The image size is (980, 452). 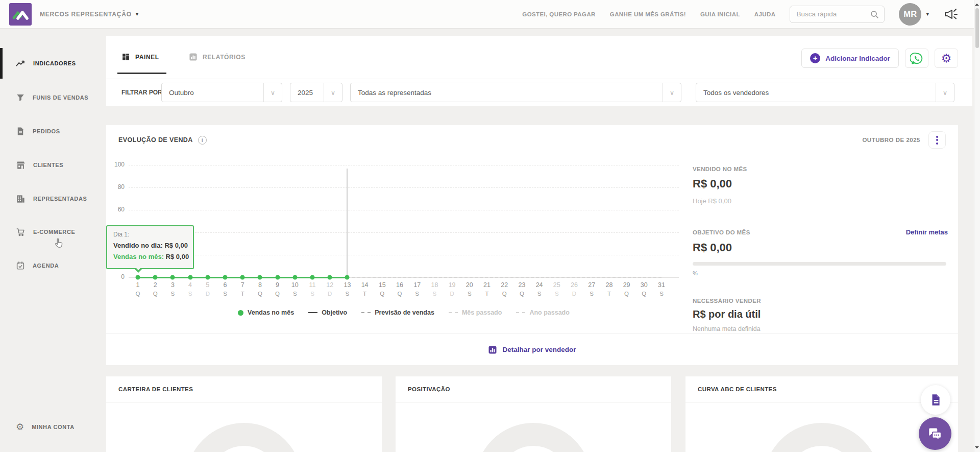 What do you see at coordinates (917, 58) in the screenshot?
I see `whatsapp-button` at bounding box center [917, 58].